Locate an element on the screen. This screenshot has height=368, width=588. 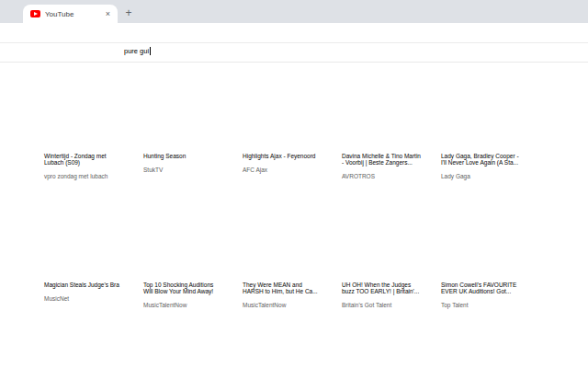
video-item: Davina Michelle & Tino Martin - Voorbij … is located at coordinates (388, 166).